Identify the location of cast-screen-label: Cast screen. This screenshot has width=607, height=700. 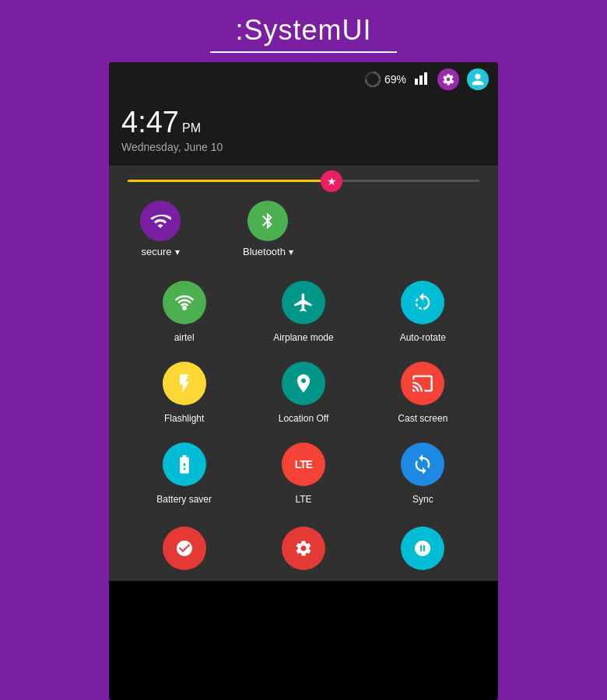
(423, 418).